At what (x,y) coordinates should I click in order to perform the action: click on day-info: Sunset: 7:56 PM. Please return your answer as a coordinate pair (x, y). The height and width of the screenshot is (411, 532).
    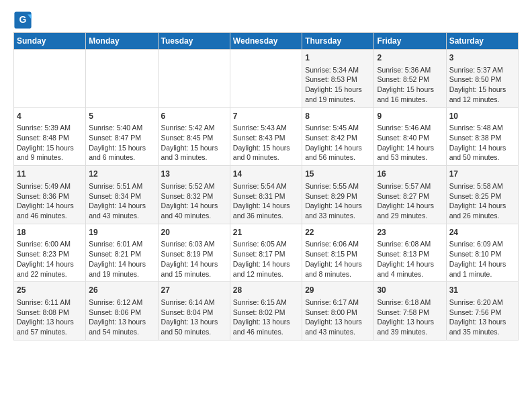
    Looking at the image, I should click on (482, 313).